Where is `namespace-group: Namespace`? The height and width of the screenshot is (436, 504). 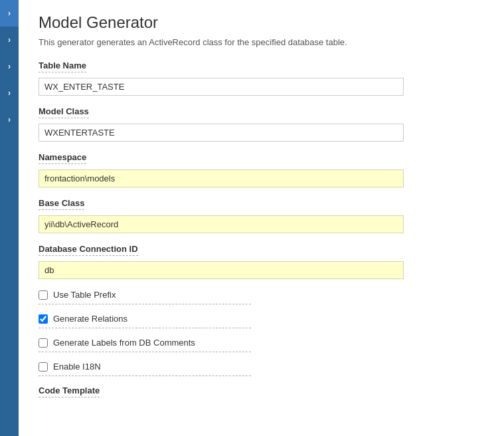 namespace-group: Namespace is located at coordinates (262, 170).